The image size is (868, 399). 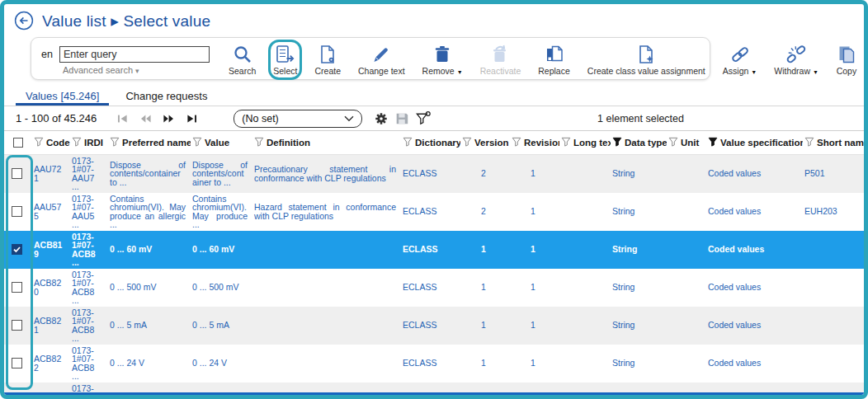 What do you see at coordinates (485, 143) in the screenshot?
I see `column-header-version: Version` at bounding box center [485, 143].